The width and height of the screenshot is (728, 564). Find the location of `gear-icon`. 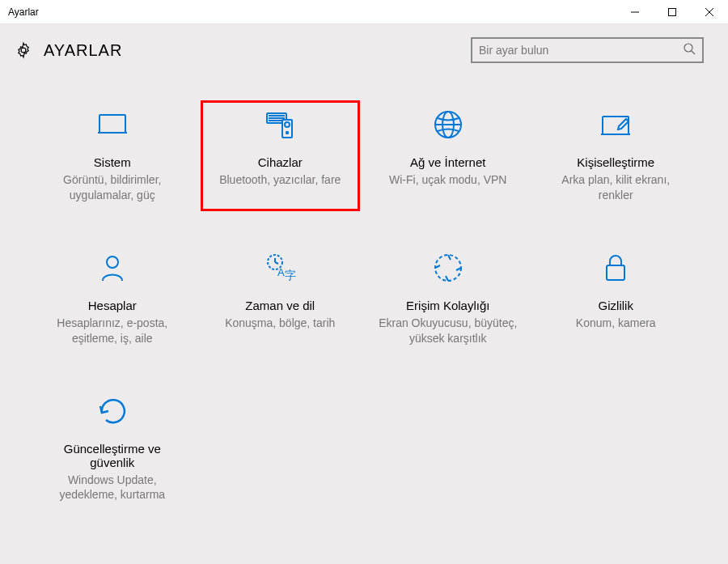

gear-icon is located at coordinates (23, 50).